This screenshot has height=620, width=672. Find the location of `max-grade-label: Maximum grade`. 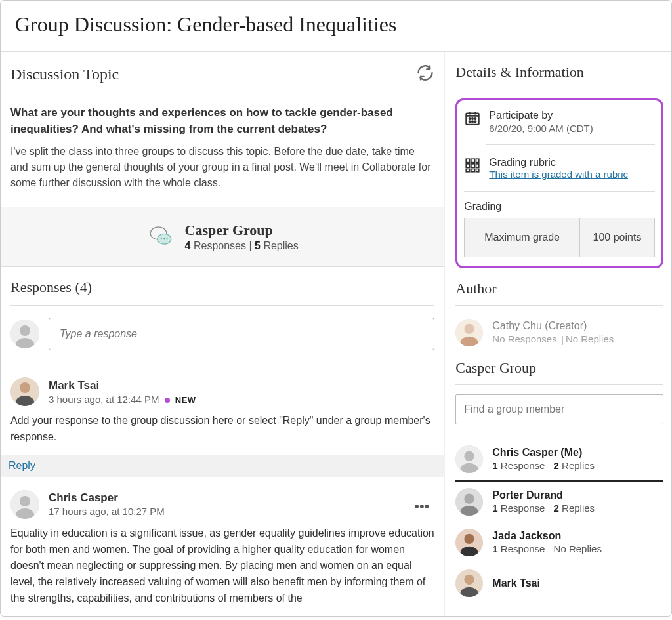

max-grade-label: Maximum grade is located at coordinates (522, 238).